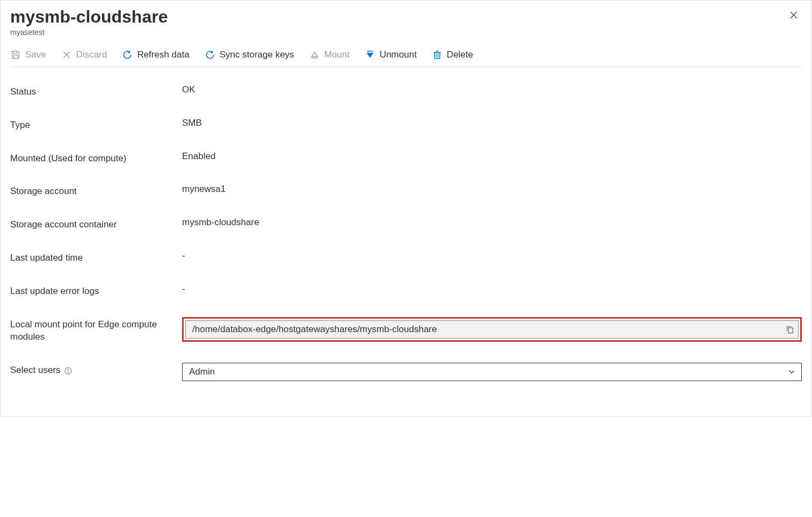 This screenshot has width=812, height=517. I want to click on select-users-value: Admin, so click(488, 372).